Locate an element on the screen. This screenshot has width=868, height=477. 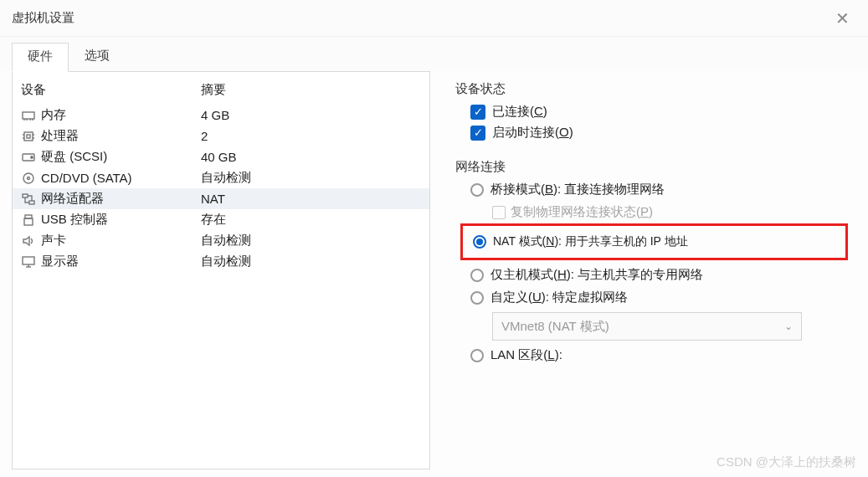
device-row-cddvd: CD/DVD (SATA) 自动检测 is located at coordinates (221, 177).